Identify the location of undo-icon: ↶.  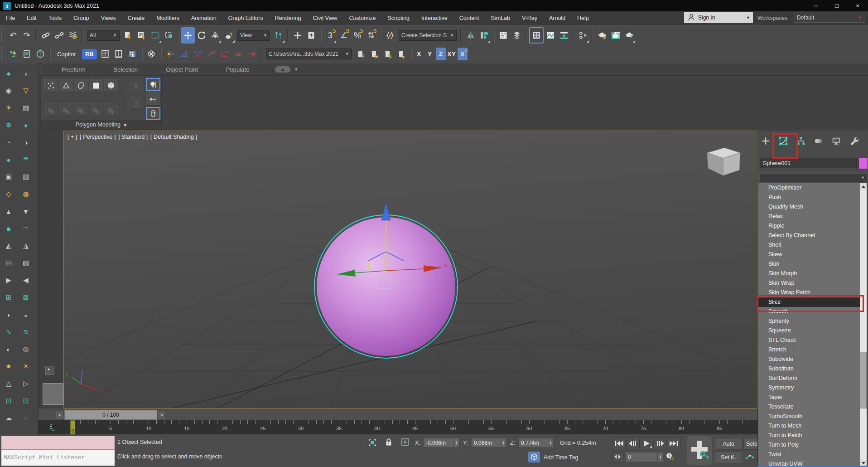
(13, 35).